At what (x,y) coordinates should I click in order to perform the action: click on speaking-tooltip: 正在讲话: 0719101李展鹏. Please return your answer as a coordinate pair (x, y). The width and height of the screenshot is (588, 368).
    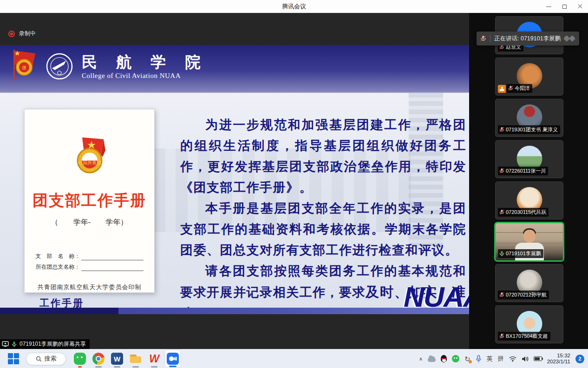
    Looking at the image, I should click on (528, 39).